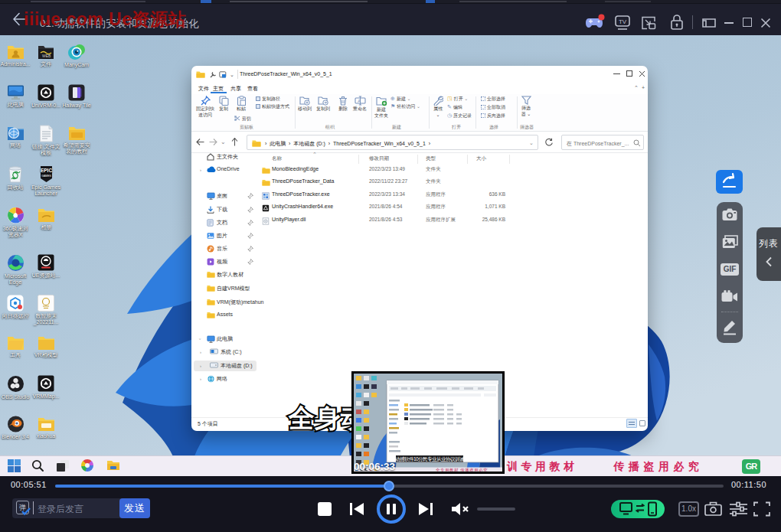 The width and height of the screenshot is (781, 532). I want to click on svg-text: 全专用教材 传播盗用必究, so click(462, 470).